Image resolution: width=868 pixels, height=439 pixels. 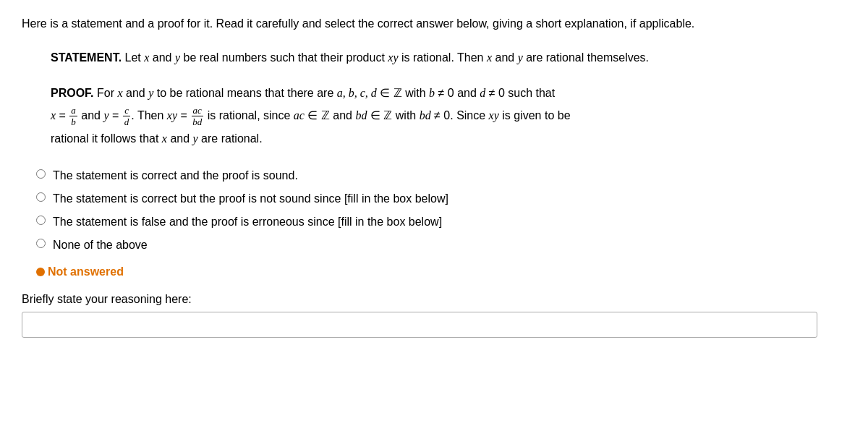 What do you see at coordinates (388, 58) in the screenshot?
I see `statement-text: Let x and y be real numbers such that th…` at bounding box center [388, 58].